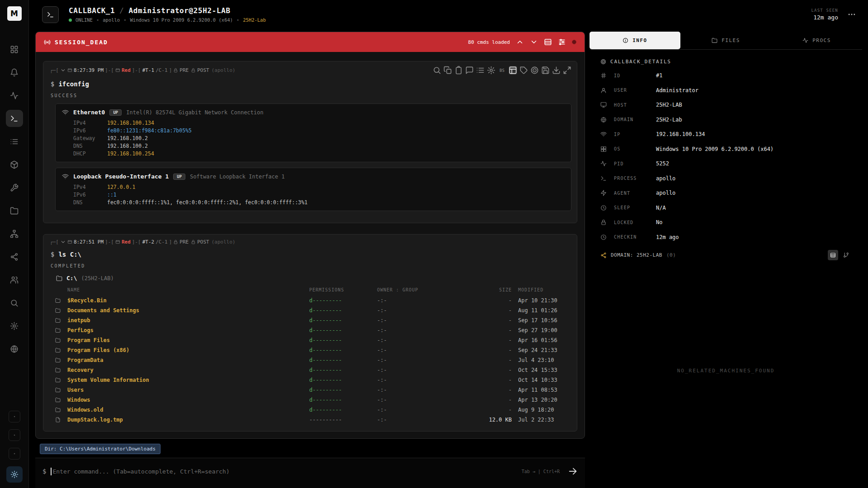  Describe the element at coordinates (313, 300) in the screenshot. I see `file-row: $Recycle.Bin d--------- -:- - Apr 10 21:…` at that location.